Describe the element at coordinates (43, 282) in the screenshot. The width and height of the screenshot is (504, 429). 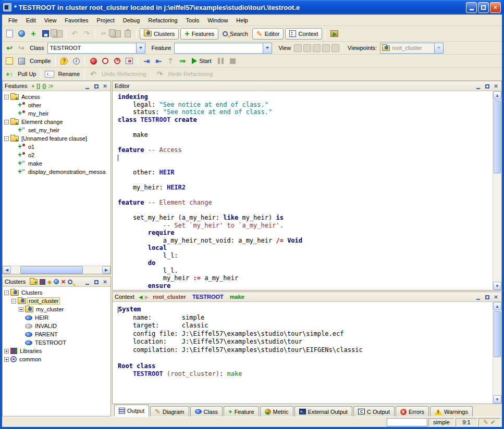
I see `libraries-icon` at that location.